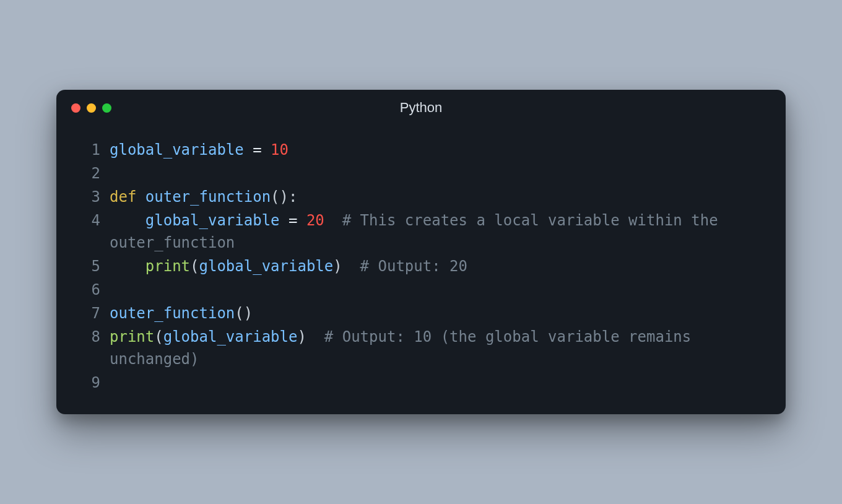 Image resolution: width=842 pixels, height=504 pixels. What do you see at coordinates (435, 150) in the screenshot?
I see `code-src: global_variable = 10` at bounding box center [435, 150].